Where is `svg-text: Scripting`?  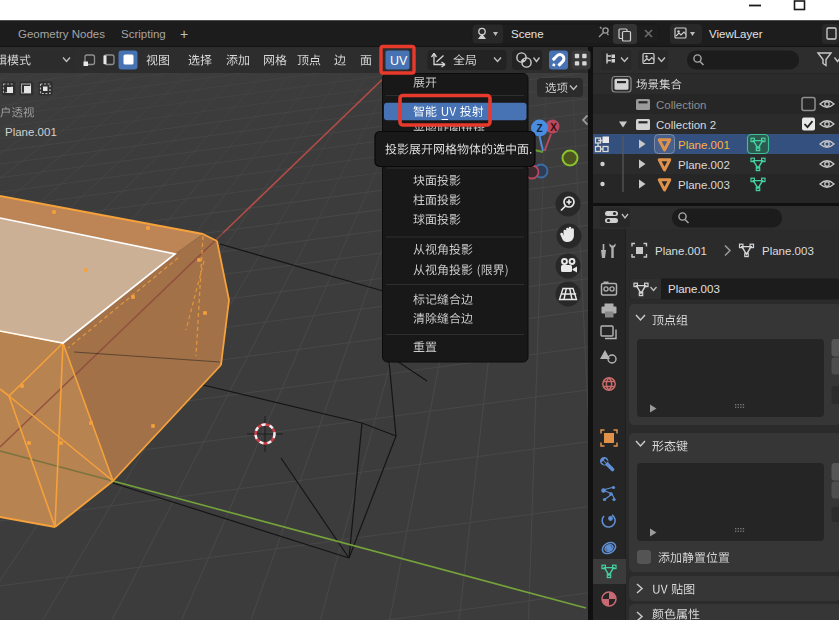
svg-text: Scripting is located at coordinates (144, 34).